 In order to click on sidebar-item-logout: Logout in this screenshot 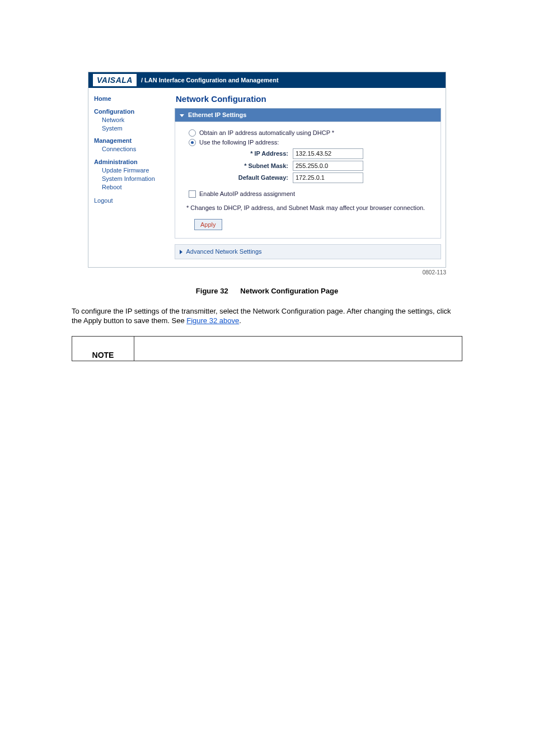, I will do `click(104, 200)`.